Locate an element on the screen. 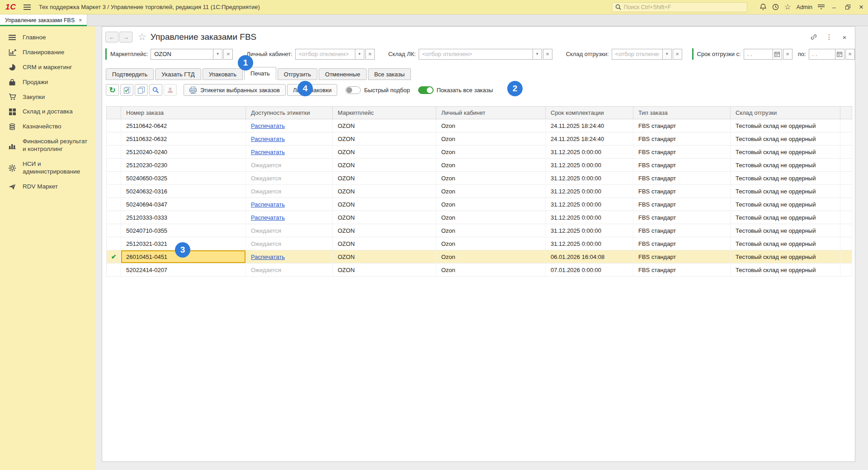 The image size is (868, 470). more-actions-icon: ⋮ is located at coordinates (829, 37).